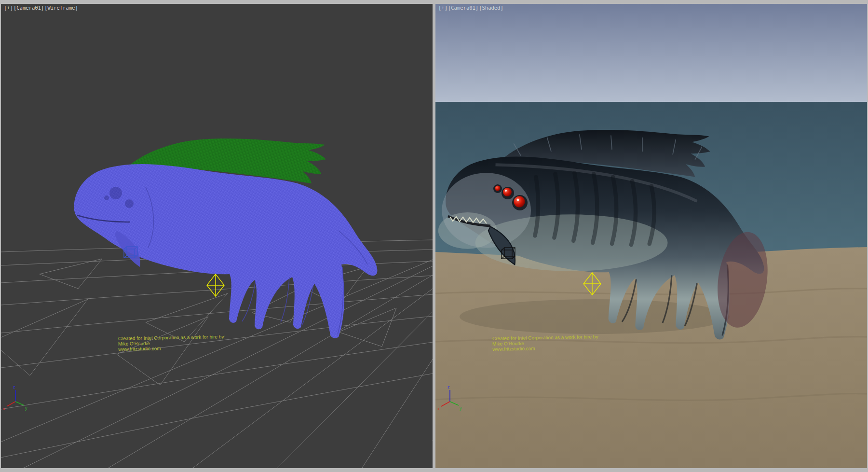 This screenshot has height=472, width=868. Describe the element at coordinates (471, 8) in the screenshot. I see `viewport-label-shaded: [+][Camera01][Shaded]` at that location.